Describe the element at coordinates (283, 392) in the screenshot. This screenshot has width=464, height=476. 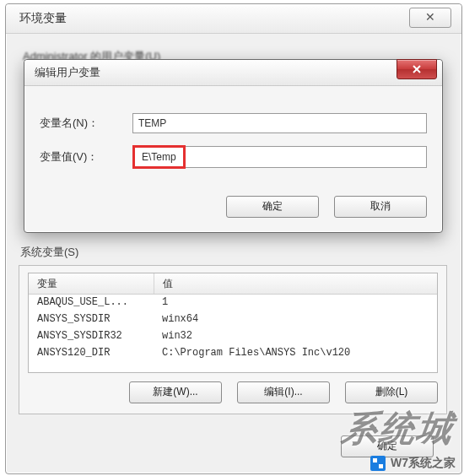
I see `sys-edit-button: 编辑(I)...` at that location.